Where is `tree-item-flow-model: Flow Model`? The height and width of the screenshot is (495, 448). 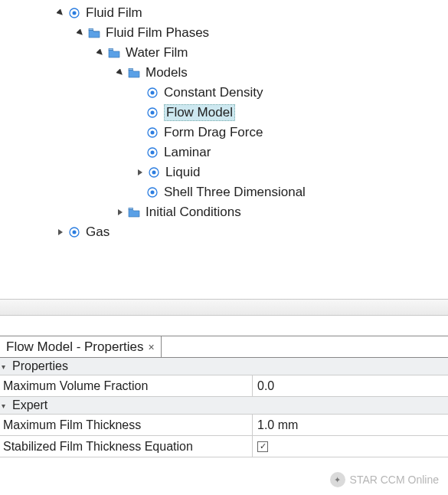 tree-item-flow-model: Flow Model is located at coordinates (224, 113).